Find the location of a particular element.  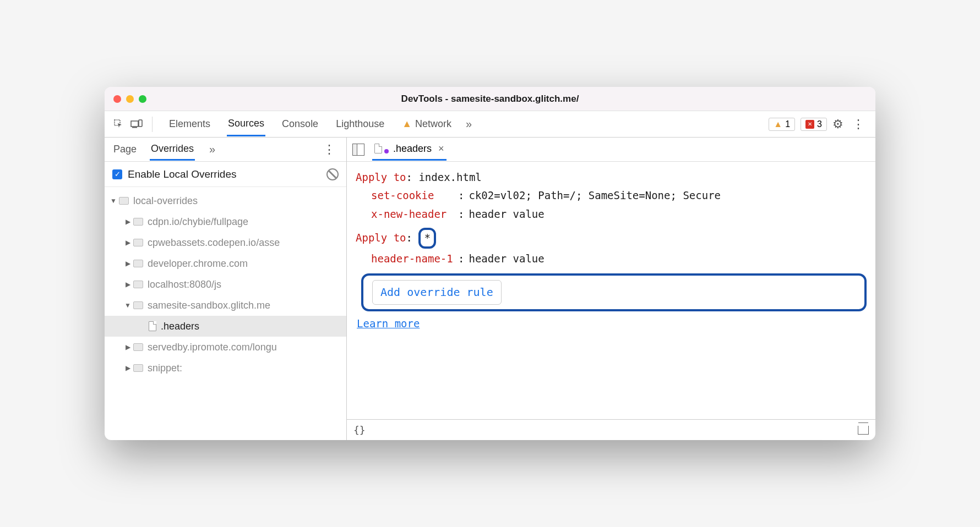

errors-badge: ✕3 is located at coordinates (814, 124).